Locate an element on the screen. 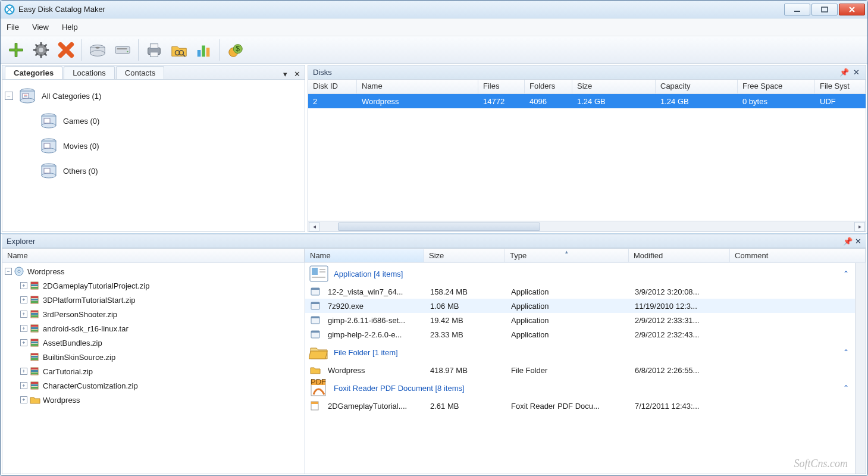 The height and width of the screenshot is (476, 868). close-button is located at coordinates (852, 10).